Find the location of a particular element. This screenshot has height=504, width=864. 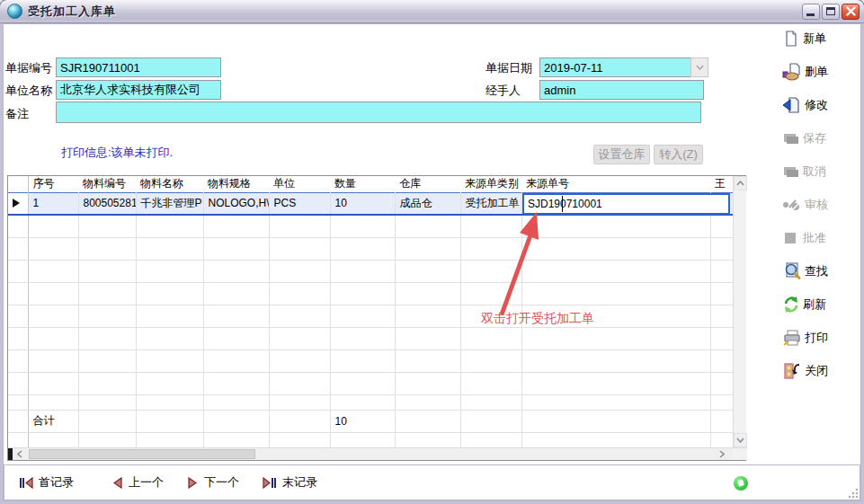

sidebar-item-find: 查找 is located at coordinates (822, 271).